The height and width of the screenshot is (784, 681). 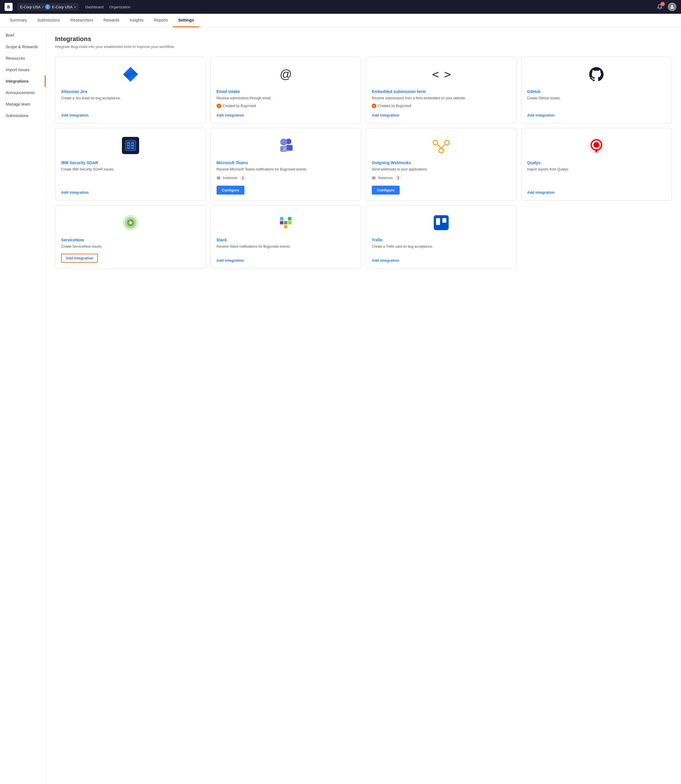 What do you see at coordinates (441, 145) in the screenshot?
I see `webhooks-logo` at bounding box center [441, 145].